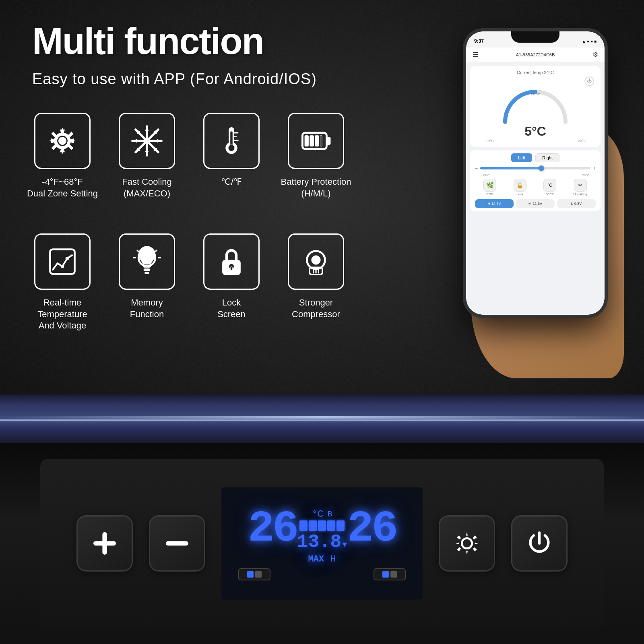 The height and width of the screenshot is (644, 644). Describe the element at coordinates (322, 526) in the screenshot. I see `lcd-battery-bar` at that location.